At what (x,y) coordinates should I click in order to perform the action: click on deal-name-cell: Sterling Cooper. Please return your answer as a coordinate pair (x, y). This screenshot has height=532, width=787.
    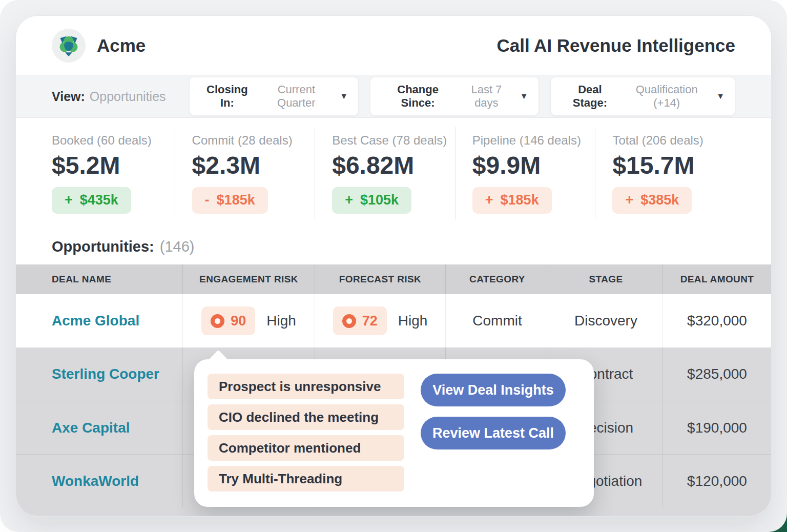
    Looking at the image, I should click on (99, 374).